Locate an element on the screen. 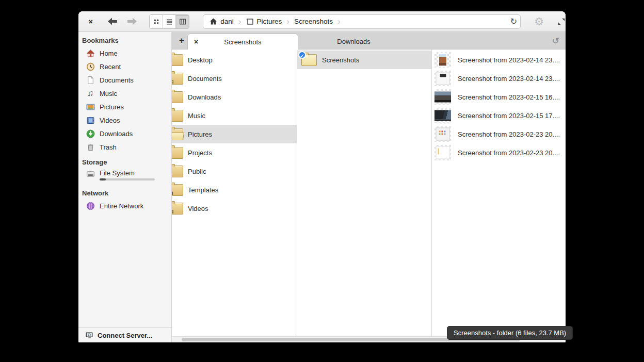 The image size is (644, 362). breadcrumb-label: dani is located at coordinates (227, 22).